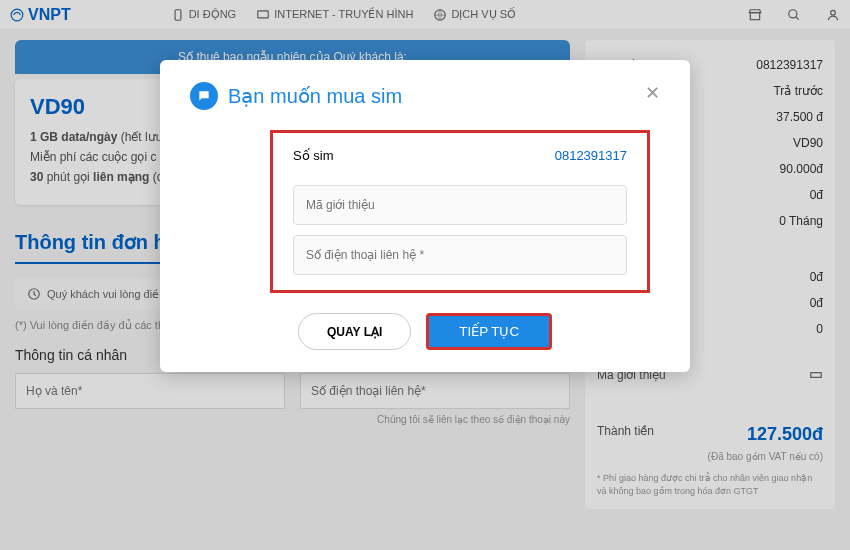 The height and width of the screenshot is (550, 850). I want to click on sim-number-row: Số sim 0812391317, so click(460, 156).